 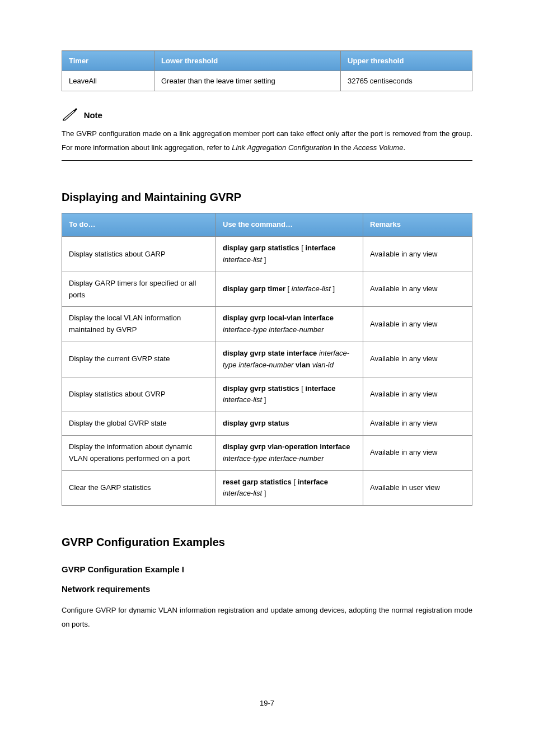 I want to click on cmd-bold: reset garp statistics, so click(x=257, y=482).